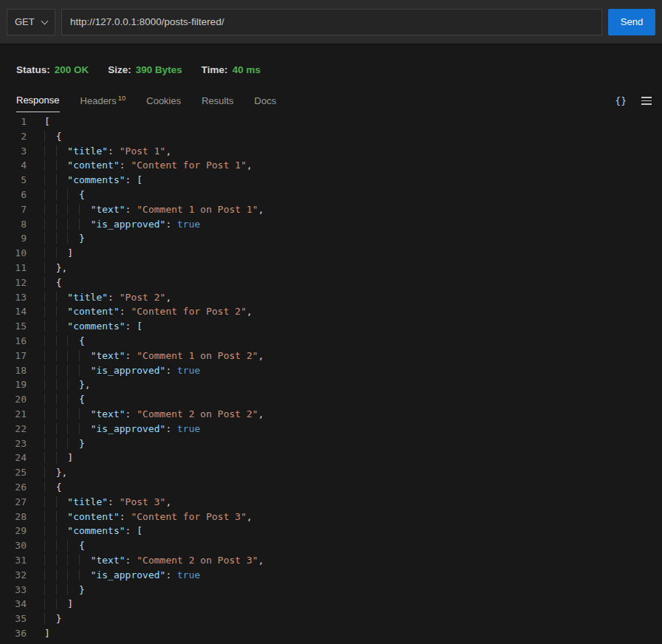  What do you see at coordinates (621, 100) in the screenshot?
I see `format-braces-icon: {}` at bounding box center [621, 100].